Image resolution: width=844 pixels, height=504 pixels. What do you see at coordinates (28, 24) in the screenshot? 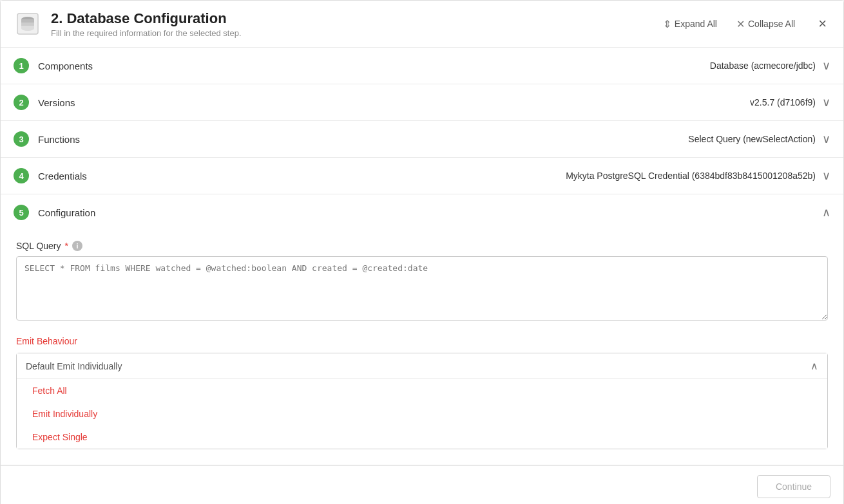
I see `database-icon` at bounding box center [28, 24].